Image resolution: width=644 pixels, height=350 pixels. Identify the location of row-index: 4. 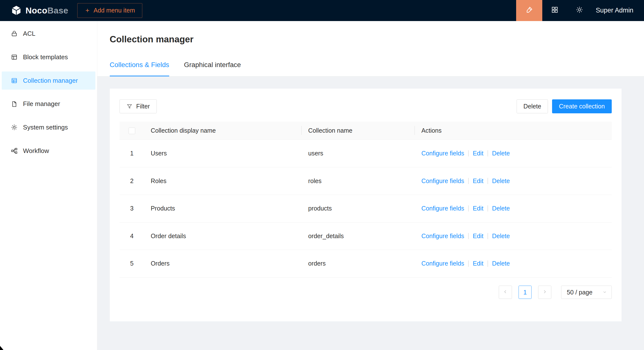
(132, 236).